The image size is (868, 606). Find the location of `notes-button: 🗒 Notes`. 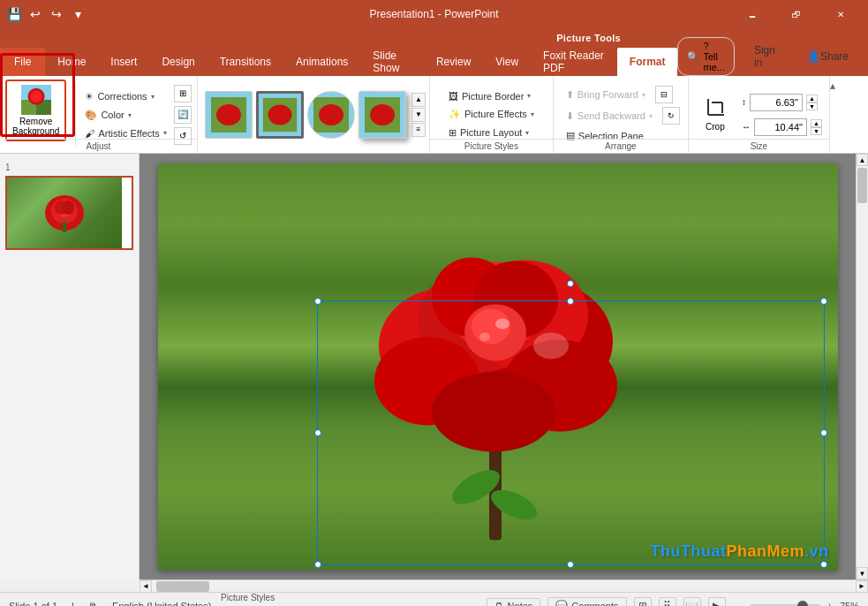

notes-button: 🗒 Notes is located at coordinates (514, 602).